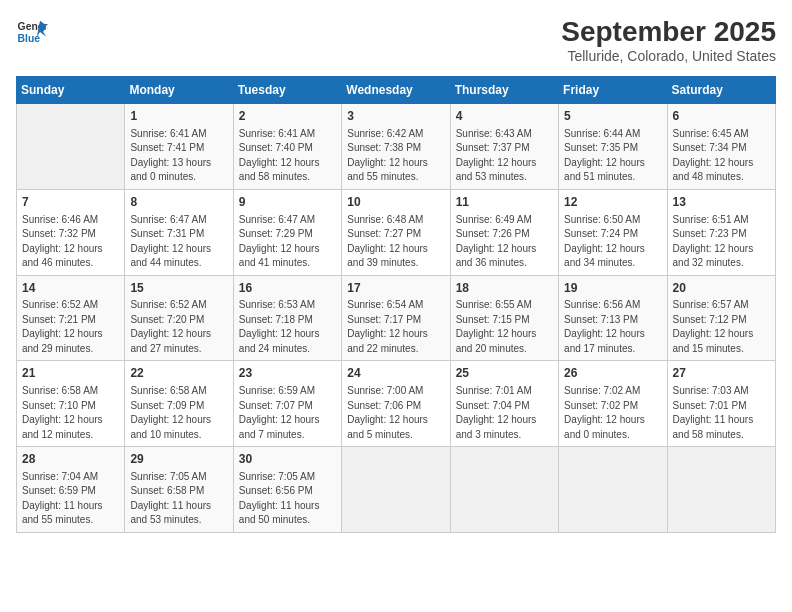 The height and width of the screenshot is (612, 792). I want to click on day-number: 24, so click(396, 374).